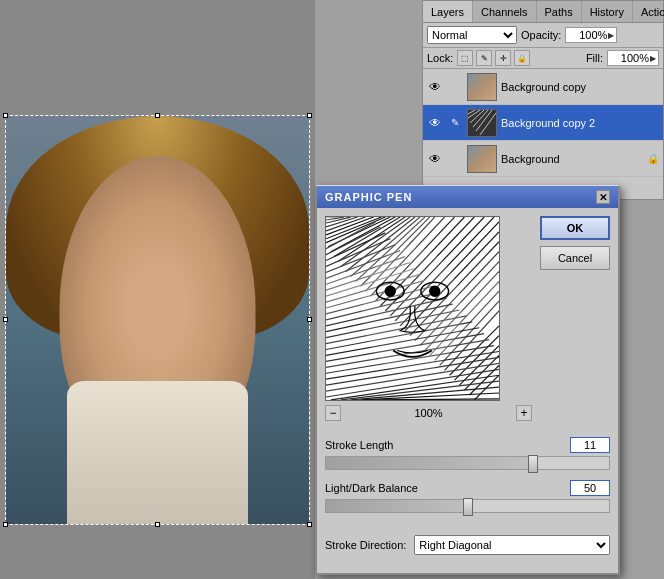 This screenshot has width=664, height=579. What do you see at coordinates (608, 12) in the screenshot?
I see `tab-history: History` at bounding box center [608, 12].